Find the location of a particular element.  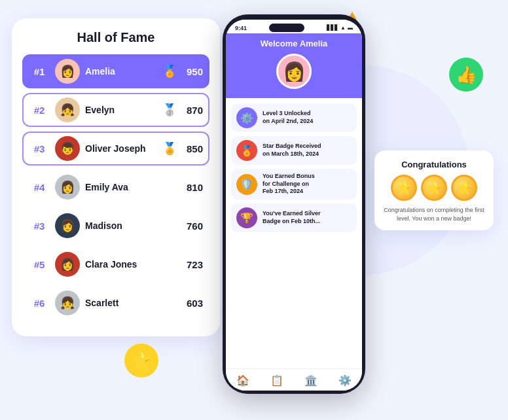

feed-icon-1: 🏅 is located at coordinates (247, 150).